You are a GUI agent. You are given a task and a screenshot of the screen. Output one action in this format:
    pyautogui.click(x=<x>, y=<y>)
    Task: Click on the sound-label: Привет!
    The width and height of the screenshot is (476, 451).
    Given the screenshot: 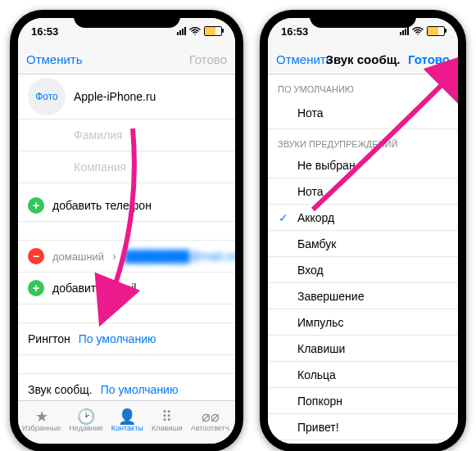 What is the action you would take?
    pyautogui.click(x=318, y=427)
    